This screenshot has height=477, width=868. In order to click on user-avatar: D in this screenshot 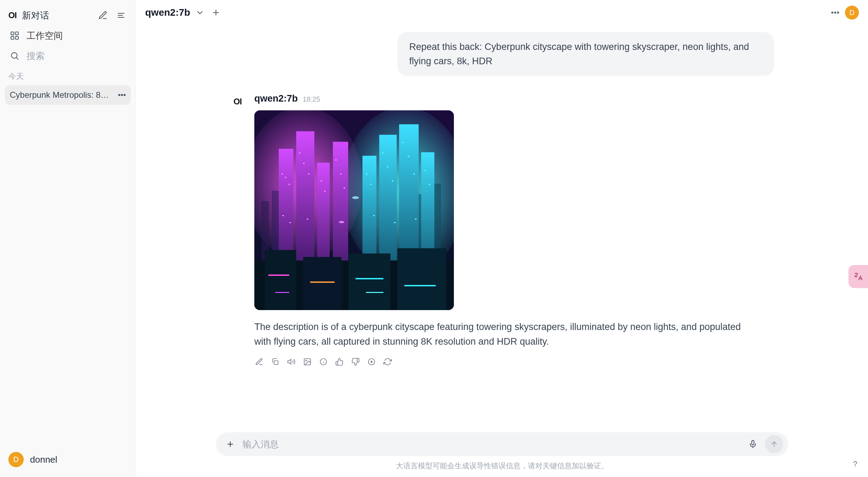, I will do `click(16, 460)`.